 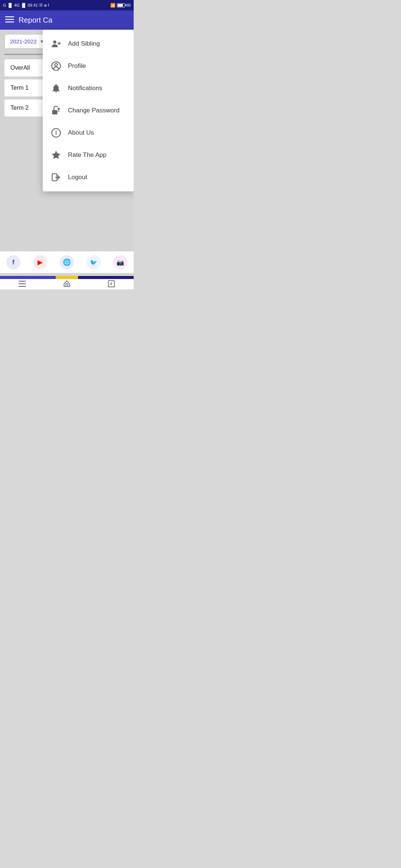 I want to click on b-icon: Ⓑ, so click(x=41, y=5).